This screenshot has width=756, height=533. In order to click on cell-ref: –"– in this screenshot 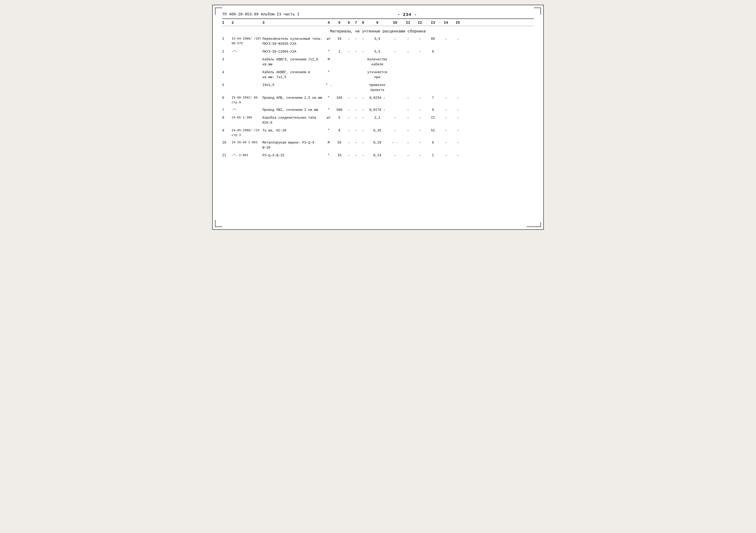, I will do `click(247, 52)`.